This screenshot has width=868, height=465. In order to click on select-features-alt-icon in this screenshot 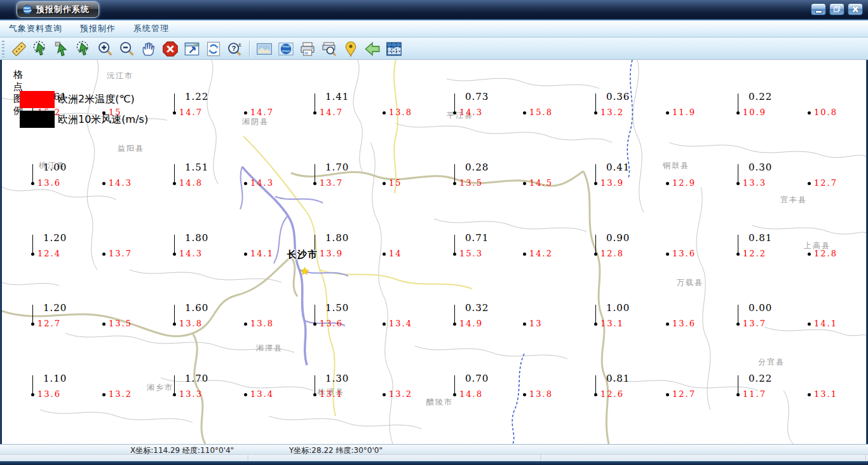, I will do `click(84, 49)`.